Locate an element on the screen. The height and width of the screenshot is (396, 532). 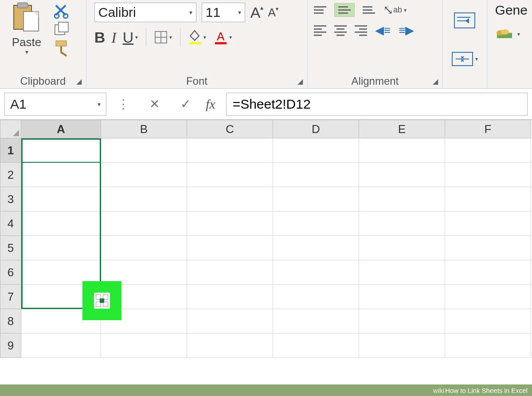
orientation-button: ⤡ab▾ is located at coordinates (395, 10).